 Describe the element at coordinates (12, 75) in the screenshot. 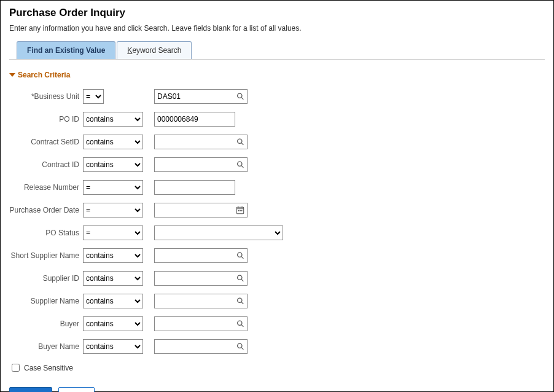

I see `chevron-down-icon` at that location.